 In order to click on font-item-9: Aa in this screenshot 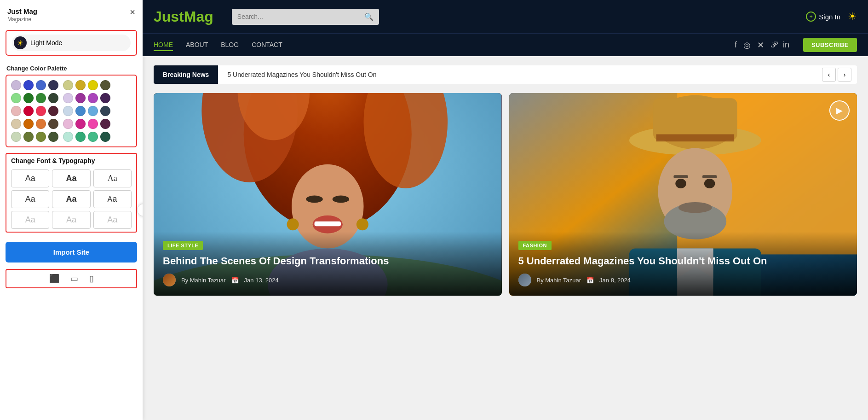, I will do `click(112, 220)`.